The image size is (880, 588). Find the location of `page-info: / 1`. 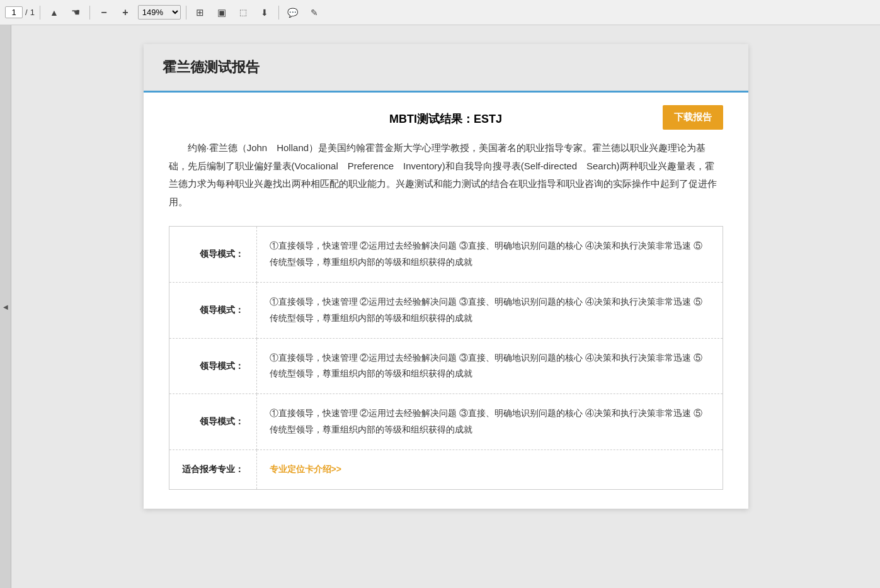

page-info: / 1 is located at coordinates (20, 13).